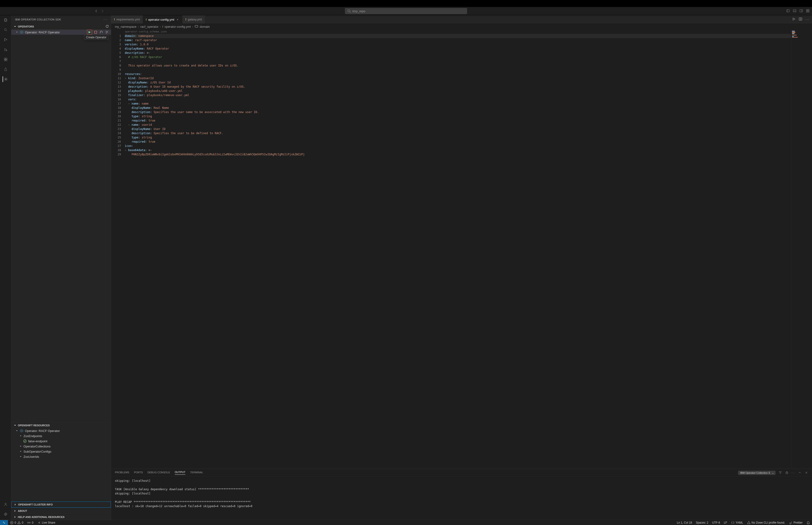 This screenshot has height=525, width=812. What do you see at coordinates (808, 523) in the screenshot?
I see `bell-icon` at bounding box center [808, 523].